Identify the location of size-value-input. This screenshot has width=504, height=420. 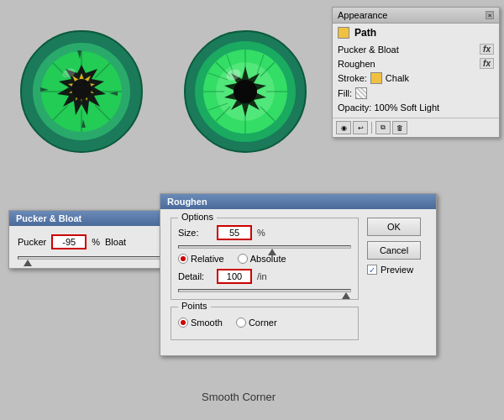
(234, 233).